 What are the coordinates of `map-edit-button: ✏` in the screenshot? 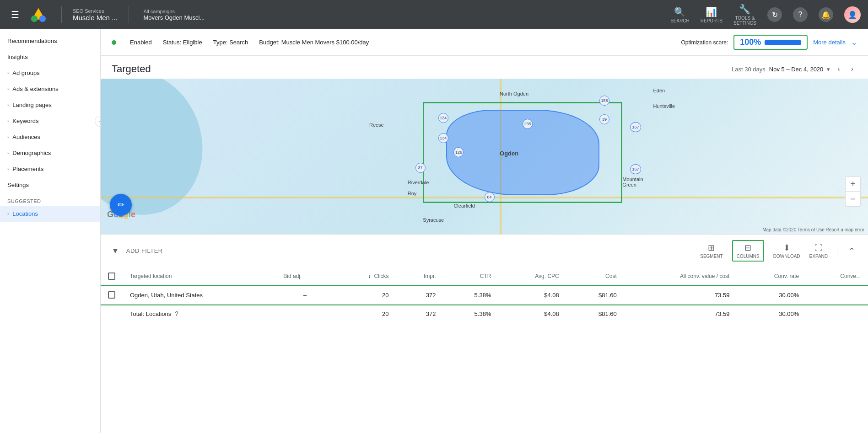 It's located at (121, 205).